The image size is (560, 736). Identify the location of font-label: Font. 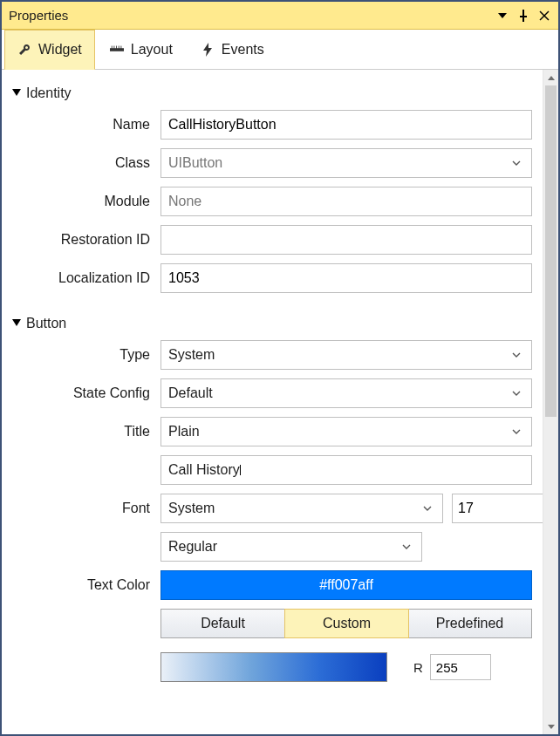
(85, 508).